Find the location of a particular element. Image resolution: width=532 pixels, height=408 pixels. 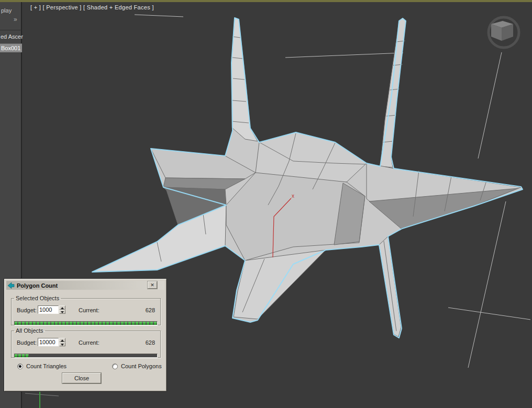

selected-objects-row: Budget: Current: 628 is located at coordinates (86, 310).